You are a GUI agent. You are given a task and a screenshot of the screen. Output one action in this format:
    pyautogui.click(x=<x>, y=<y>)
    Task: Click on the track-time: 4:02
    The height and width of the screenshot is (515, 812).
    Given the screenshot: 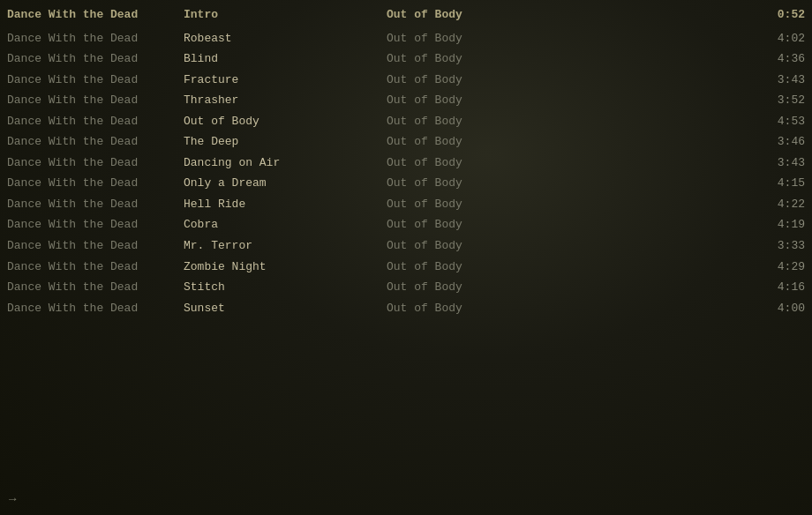 What is the action you would take?
    pyautogui.click(x=778, y=39)
    